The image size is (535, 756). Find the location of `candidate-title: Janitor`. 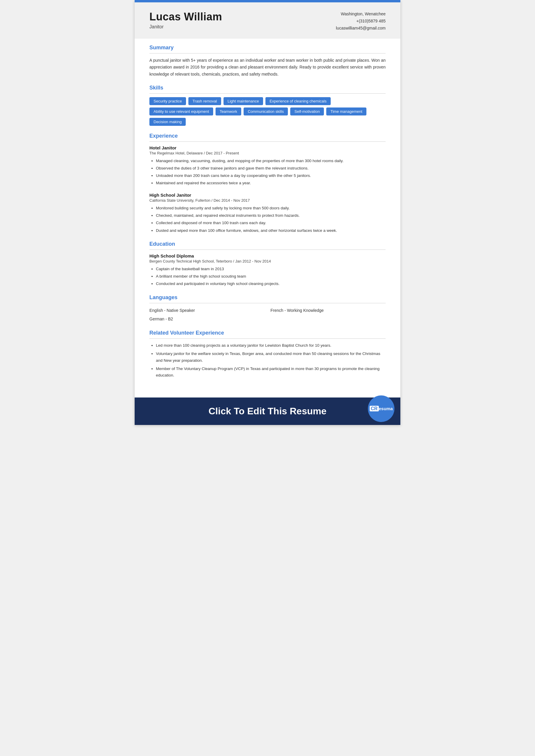

candidate-title: Janitor is located at coordinates (186, 27).